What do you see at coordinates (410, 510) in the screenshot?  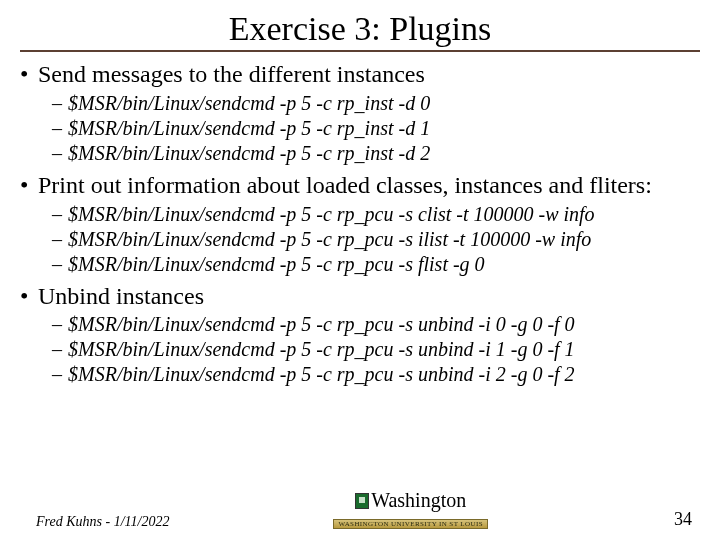 I see `footer-center: Washington WASHINGTON UNIVERSITY IN ST L…` at bounding box center [410, 510].